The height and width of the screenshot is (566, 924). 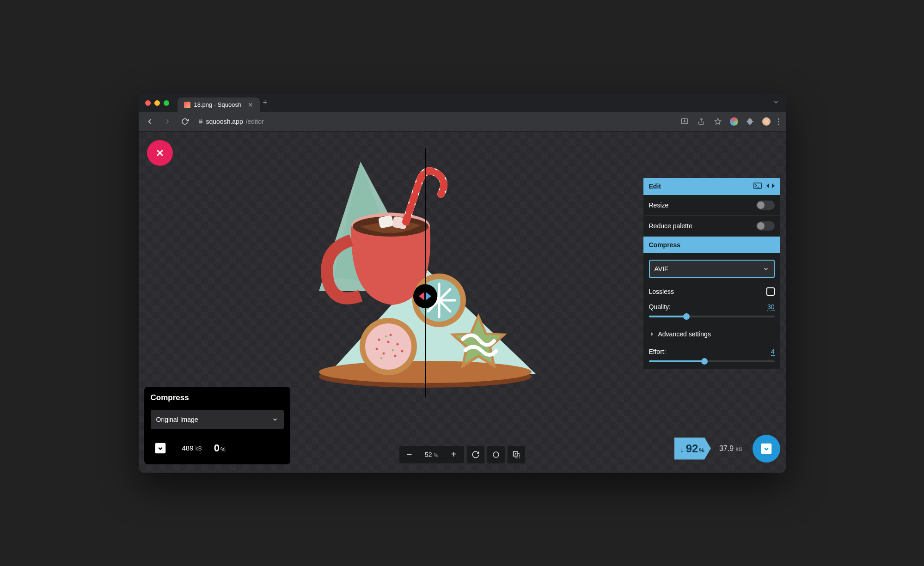 What do you see at coordinates (758, 187) in the screenshot?
I see `cli-icon` at bounding box center [758, 187].